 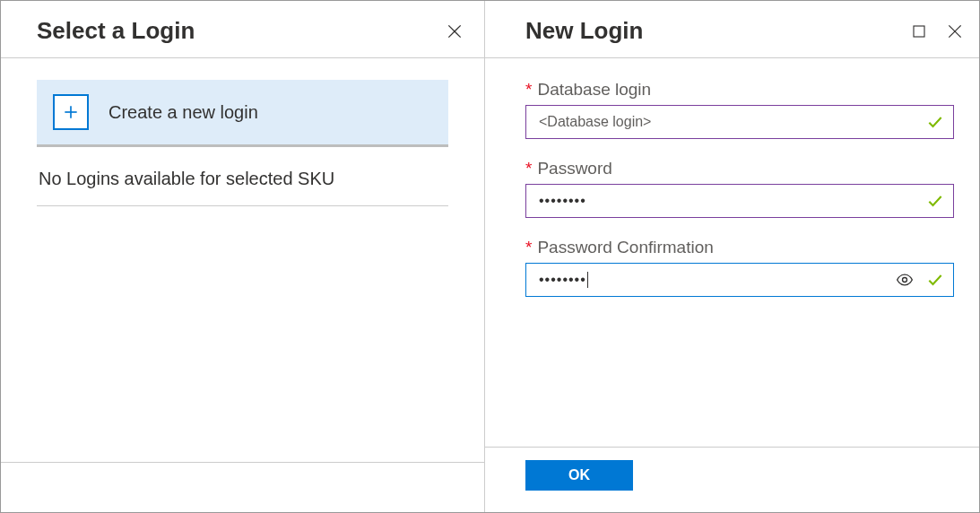 What do you see at coordinates (740, 248) in the screenshot?
I see `password-confirm-label: *Password Confirmation` at bounding box center [740, 248].